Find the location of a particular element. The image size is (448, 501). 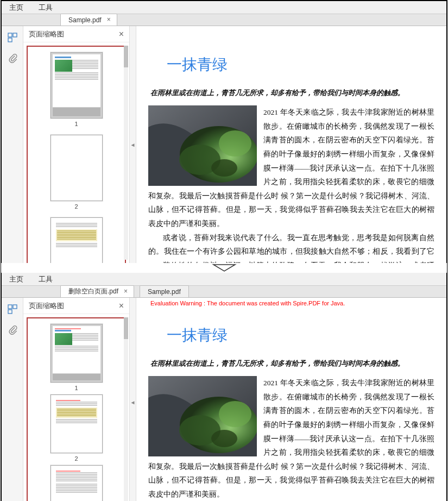

doc-para-2: 或者说，苔藓对我来说代表了什么。我一直在思考触觉，思考我是如何脱离自然的。我住在… is located at coordinates (291, 247).